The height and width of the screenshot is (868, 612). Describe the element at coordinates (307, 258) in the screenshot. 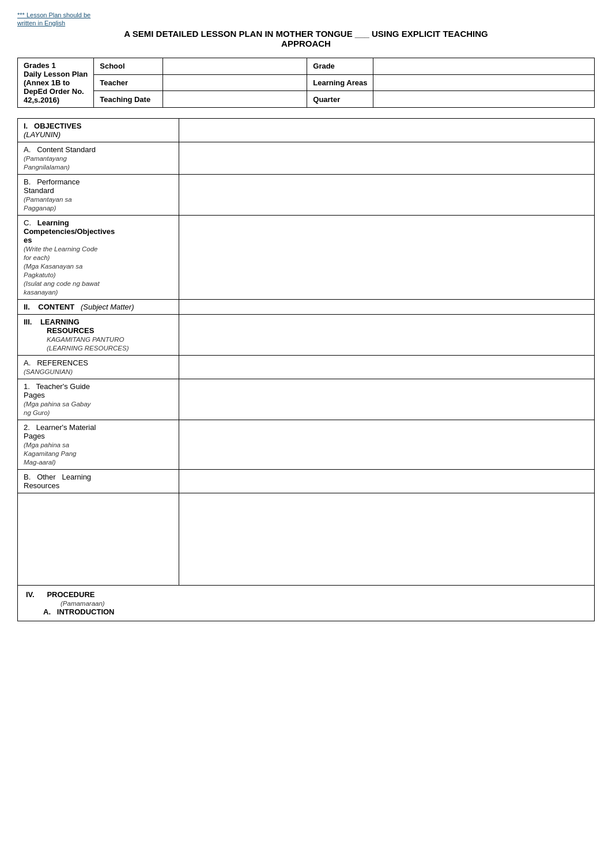

I see `learning-competencies-row: C. Learning Competencies/Objectives es (…` at that location.